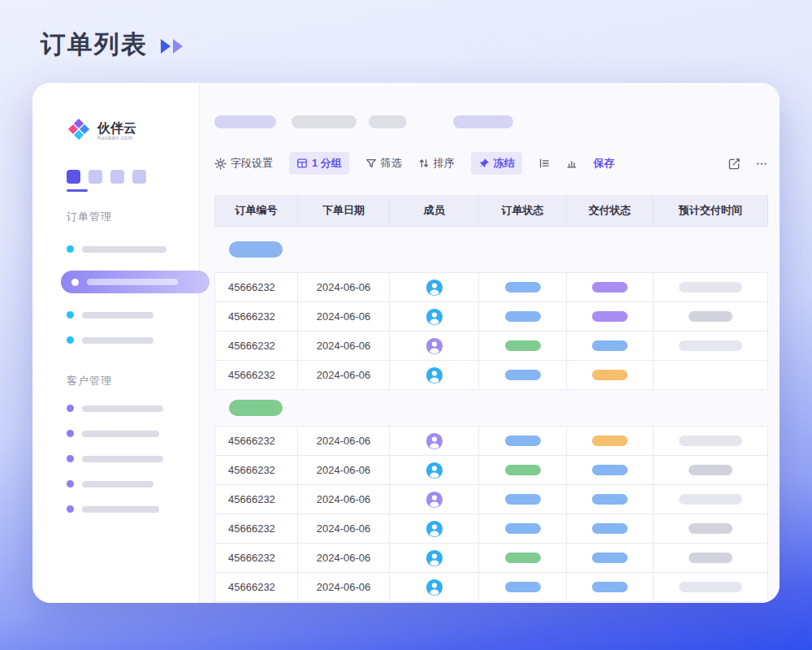  What do you see at coordinates (133, 217) in the screenshot?
I see `section-label: 订单管理` at bounding box center [133, 217].